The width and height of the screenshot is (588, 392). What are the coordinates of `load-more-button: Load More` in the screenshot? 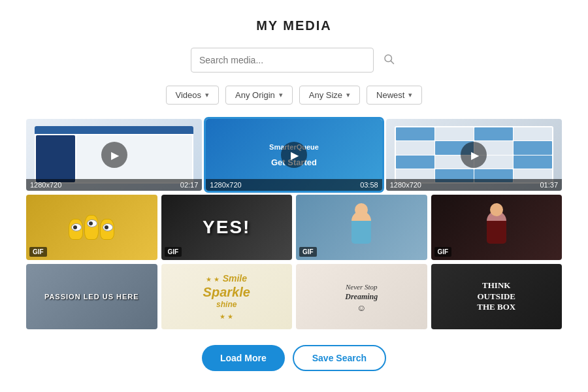 It's located at (243, 358).